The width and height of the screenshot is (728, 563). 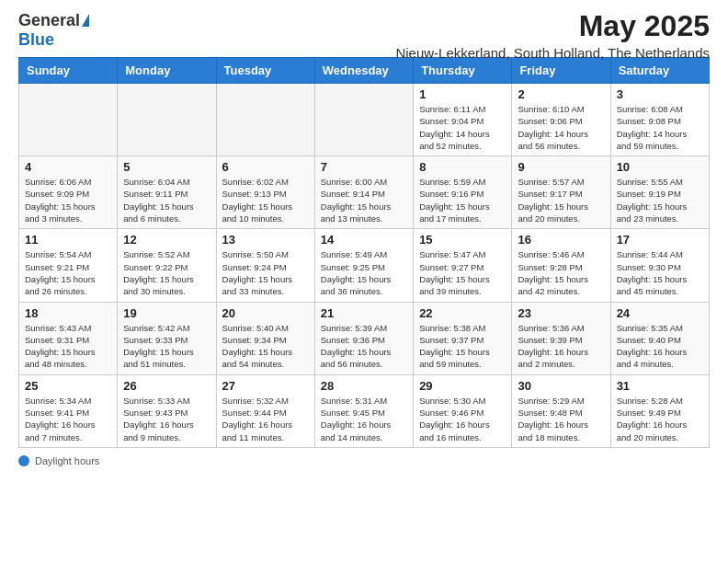 I want to click on day-number: 20, so click(x=266, y=313).